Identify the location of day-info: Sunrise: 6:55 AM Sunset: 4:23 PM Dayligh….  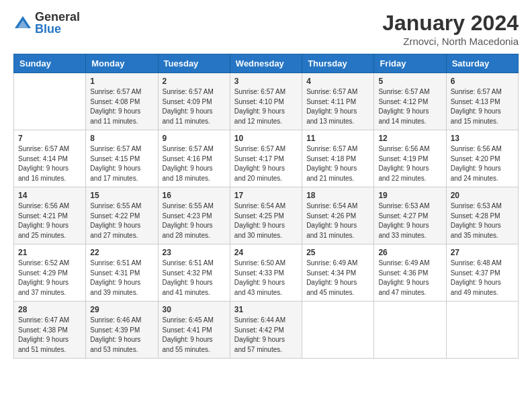
(194, 221).